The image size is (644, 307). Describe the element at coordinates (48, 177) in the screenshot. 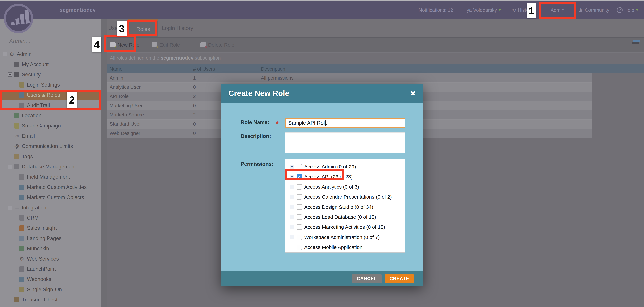

I see `sidebar-item-label: Field Management` at that location.